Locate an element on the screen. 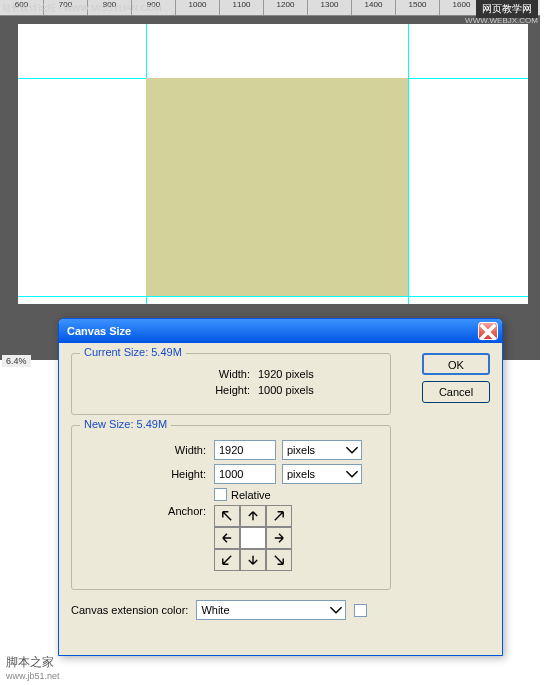  page-footer: 脚本之家 www.jb51.net is located at coordinates (33, 668).